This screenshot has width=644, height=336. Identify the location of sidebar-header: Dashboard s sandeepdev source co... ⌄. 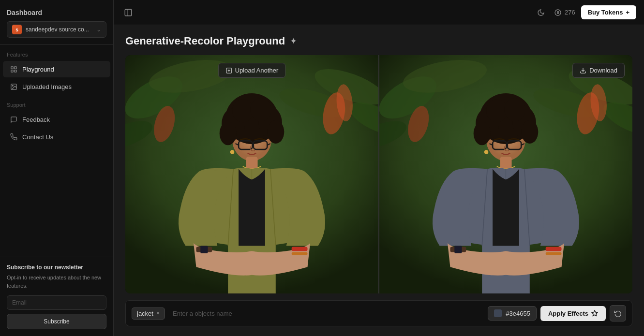
(57, 22).